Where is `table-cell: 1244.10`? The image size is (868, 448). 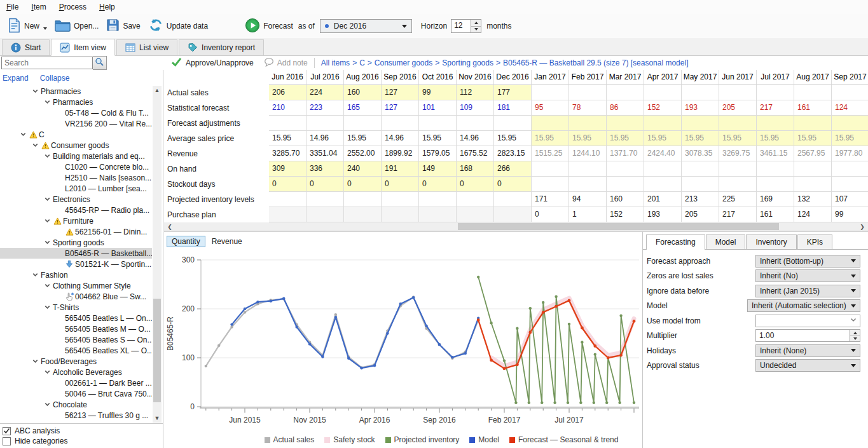
table-cell: 1244.10 is located at coordinates (588, 154).